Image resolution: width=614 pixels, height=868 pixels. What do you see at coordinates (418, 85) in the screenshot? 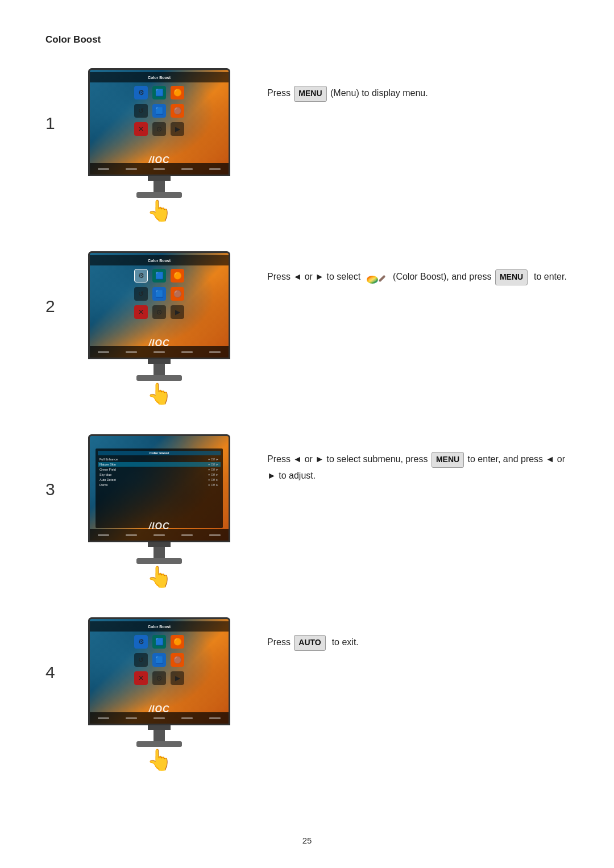
I see `step-1-description: Press MENU (Menu) to display menu.` at bounding box center [418, 85].